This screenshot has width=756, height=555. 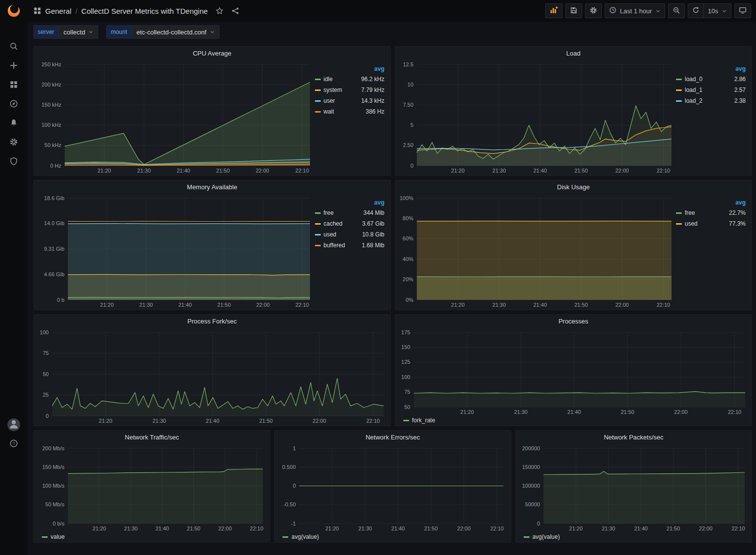 I want to click on variable-server: server collectd, so click(x=66, y=32).